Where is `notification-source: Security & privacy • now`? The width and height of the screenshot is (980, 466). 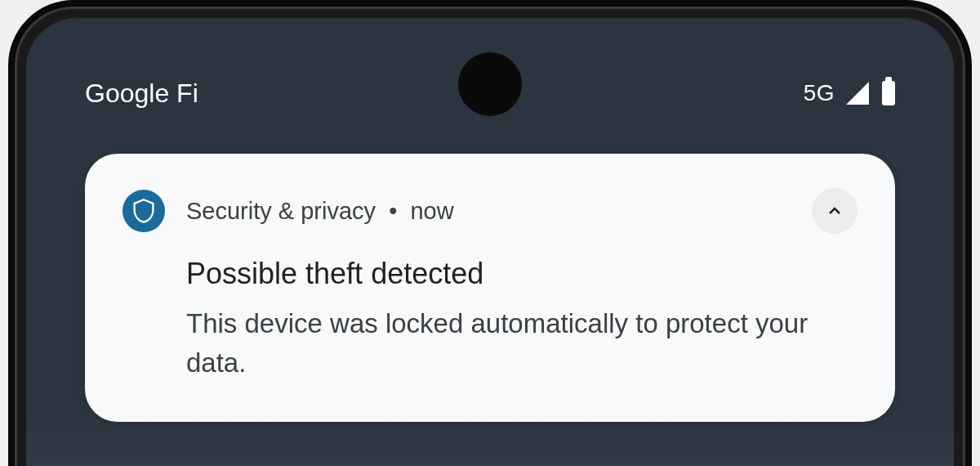 notification-source: Security & privacy • now is located at coordinates (488, 211).